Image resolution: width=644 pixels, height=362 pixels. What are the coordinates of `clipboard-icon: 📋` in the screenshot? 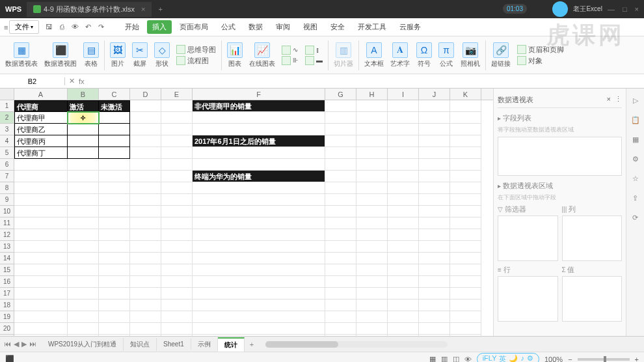 It's located at (636, 120).